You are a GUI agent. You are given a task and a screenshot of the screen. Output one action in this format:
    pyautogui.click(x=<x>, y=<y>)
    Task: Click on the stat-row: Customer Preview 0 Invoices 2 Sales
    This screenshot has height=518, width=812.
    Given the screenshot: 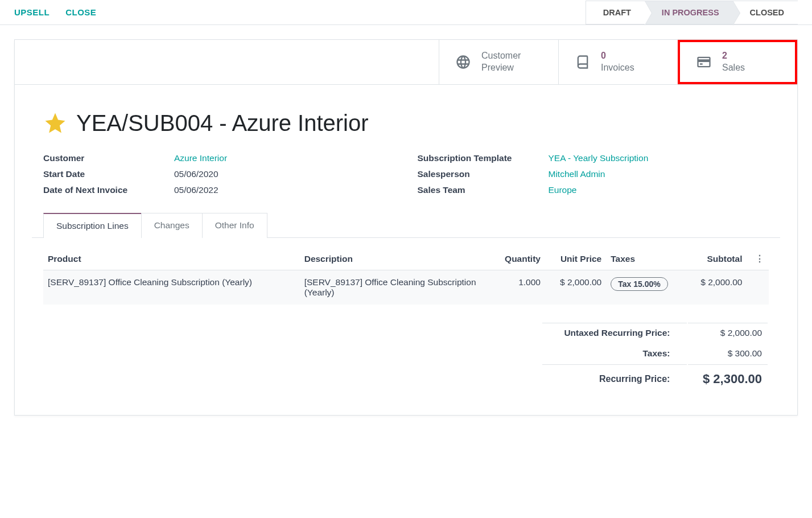 What is the action you would take?
    pyautogui.click(x=406, y=63)
    